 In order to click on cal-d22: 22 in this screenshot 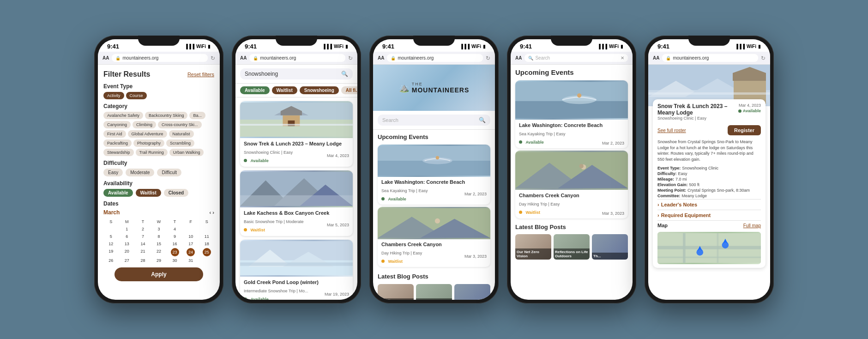, I will do `click(159, 252)`.